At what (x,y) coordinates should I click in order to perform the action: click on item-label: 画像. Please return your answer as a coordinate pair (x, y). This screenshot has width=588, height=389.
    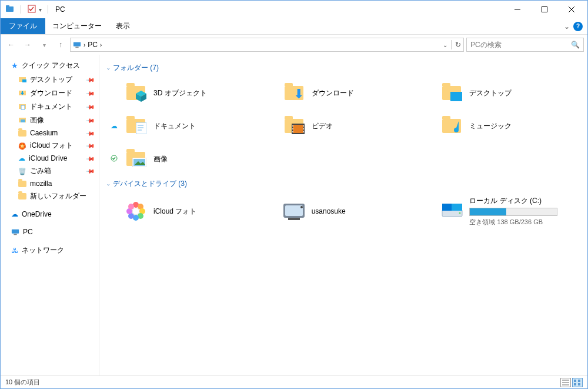
    Looking at the image, I should click on (161, 159).